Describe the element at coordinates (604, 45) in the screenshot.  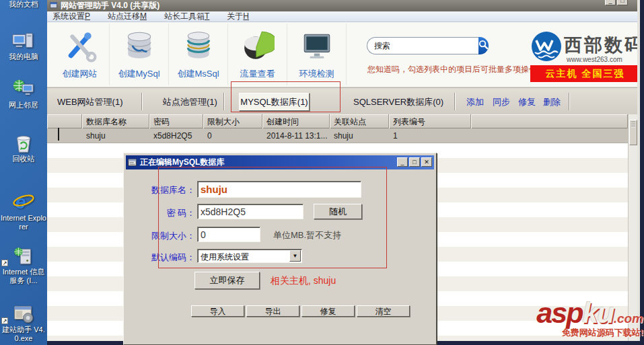
I see `brand-name: 西部数码` at that location.